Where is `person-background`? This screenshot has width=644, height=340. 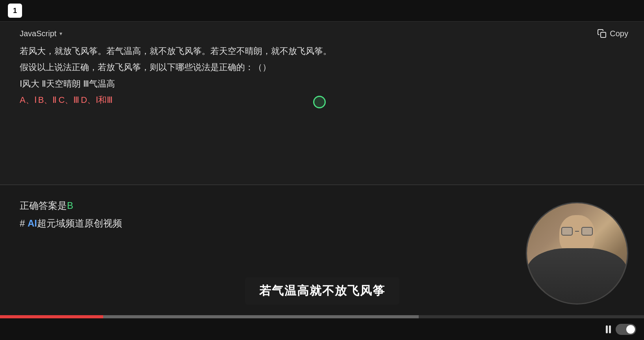 person-background is located at coordinates (577, 276).